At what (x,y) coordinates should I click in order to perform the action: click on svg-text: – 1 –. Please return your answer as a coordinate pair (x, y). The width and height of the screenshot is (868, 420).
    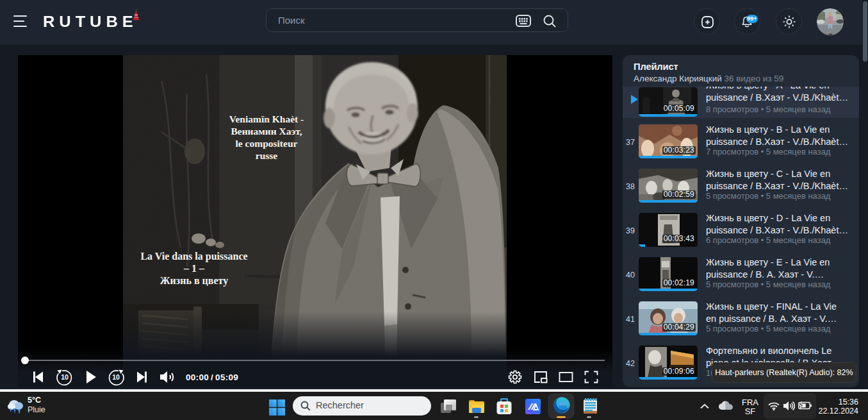
    Looking at the image, I should click on (194, 268).